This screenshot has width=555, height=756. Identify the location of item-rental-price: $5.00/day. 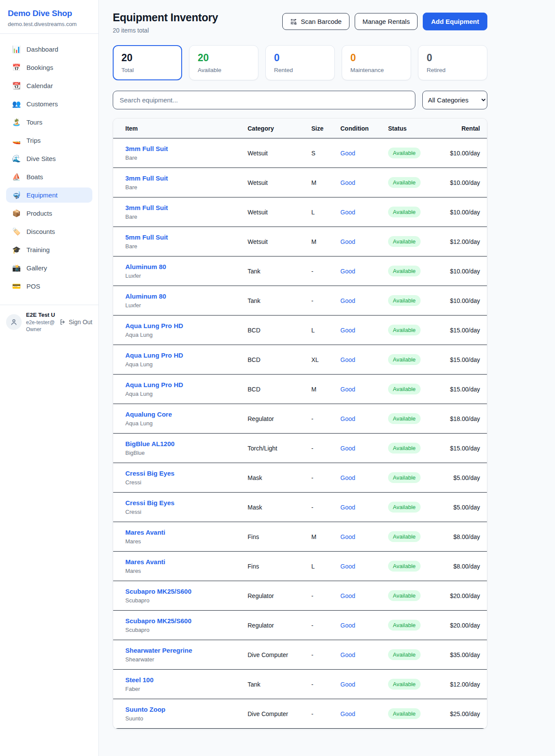
(465, 507).